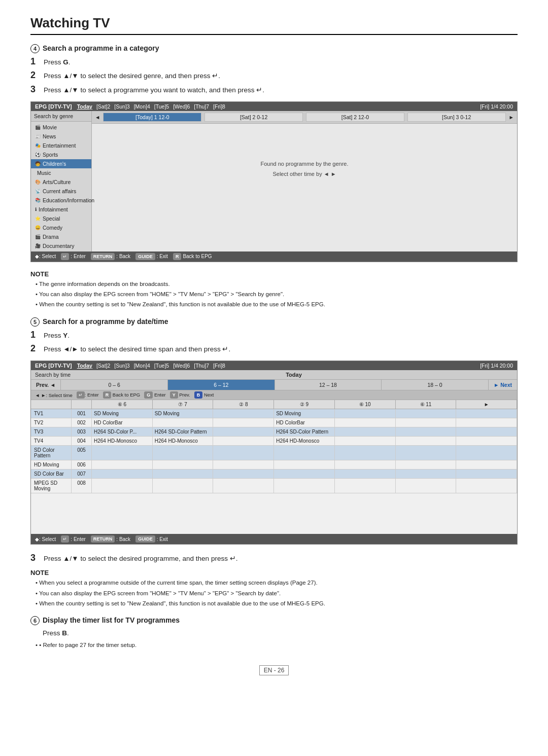 This screenshot has height=756, width=548. Describe the element at coordinates (35, 62) in the screenshot. I see `step4-1-num: 1` at that location.